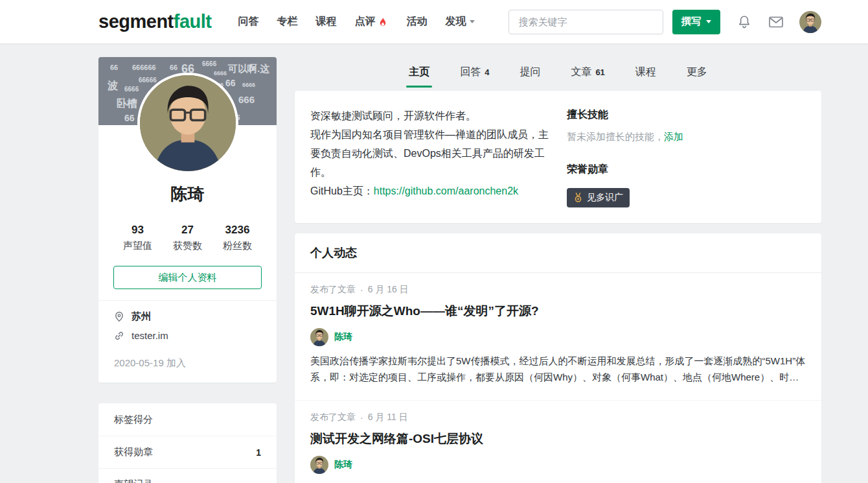 This screenshot has height=483, width=868. What do you see at coordinates (696, 22) in the screenshot?
I see `write-button: 撰写` at bounding box center [696, 22].